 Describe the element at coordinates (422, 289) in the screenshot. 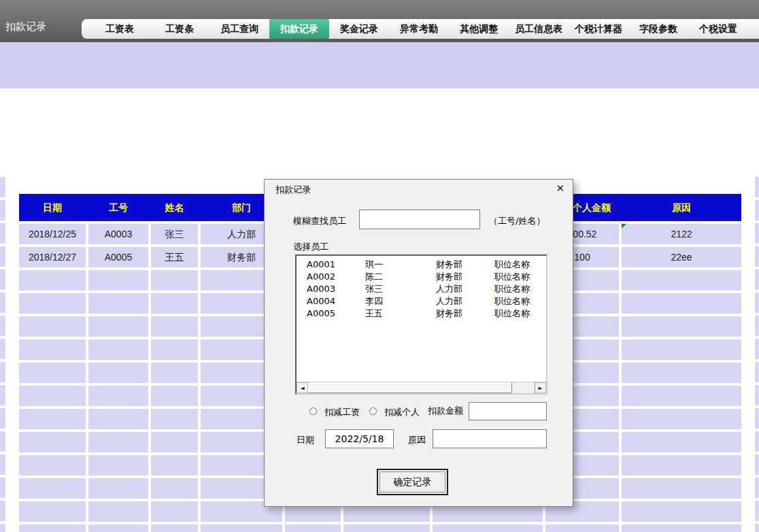

I see `employee-list: A0001琪一财务部职位名称A0002陈二财务部职位名称A0003张三人力部职位…` at that location.